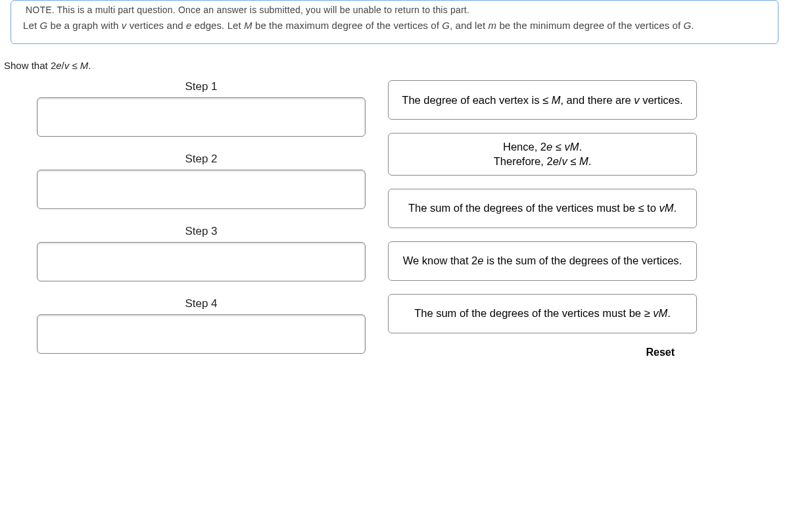  Describe the element at coordinates (201, 304) in the screenshot. I see `step-4-label: Step 4` at that location.